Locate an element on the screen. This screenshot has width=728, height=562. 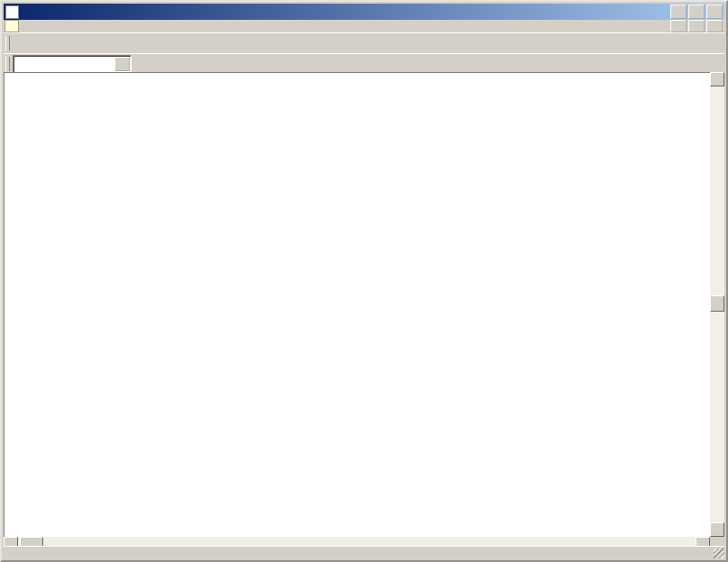
mdi-document-icon is located at coordinates (12, 26).